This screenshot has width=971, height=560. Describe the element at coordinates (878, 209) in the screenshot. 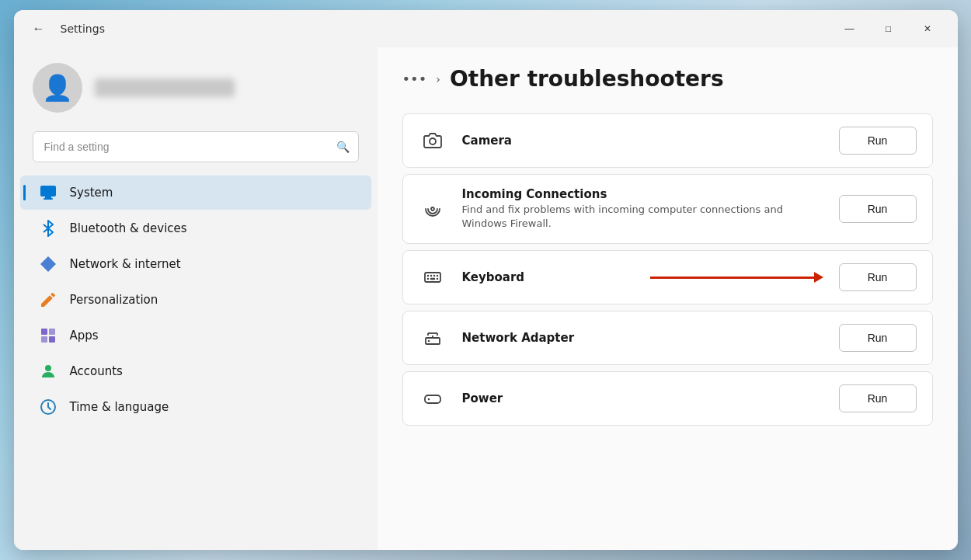

I see `incoming-connections-run-button: Run` at that location.